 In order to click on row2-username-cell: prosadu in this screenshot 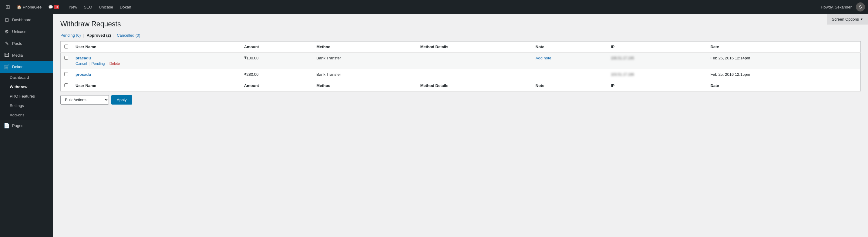, I will do `click(156, 75)`.